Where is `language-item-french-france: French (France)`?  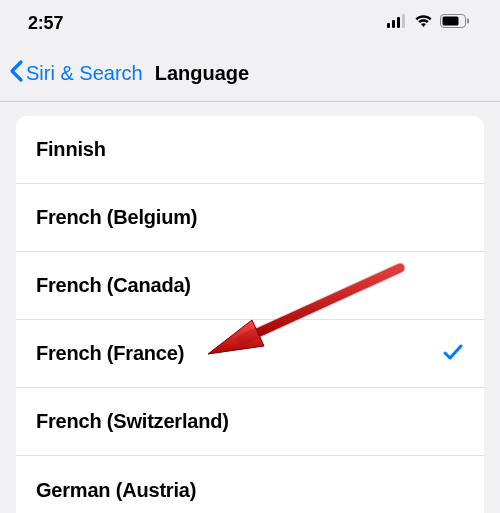
language-item-french-france: French (France) is located at coordinates (250, 354).